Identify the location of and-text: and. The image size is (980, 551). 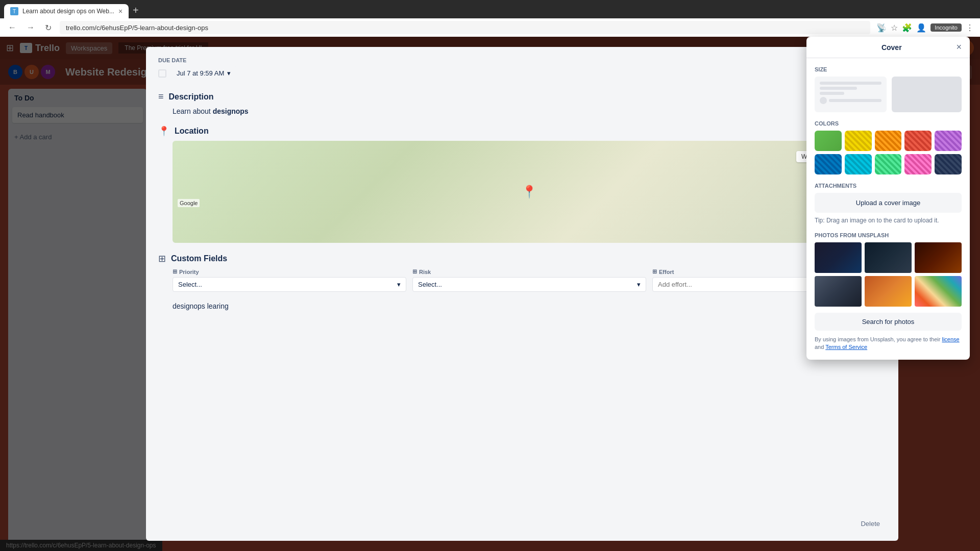
(819, 347).